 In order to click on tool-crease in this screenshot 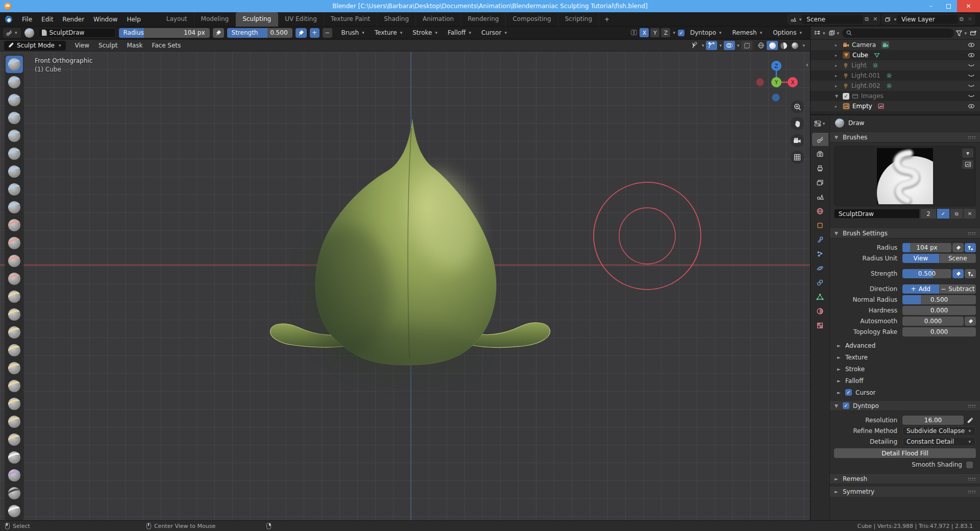, I will do `click(14, 207)`.